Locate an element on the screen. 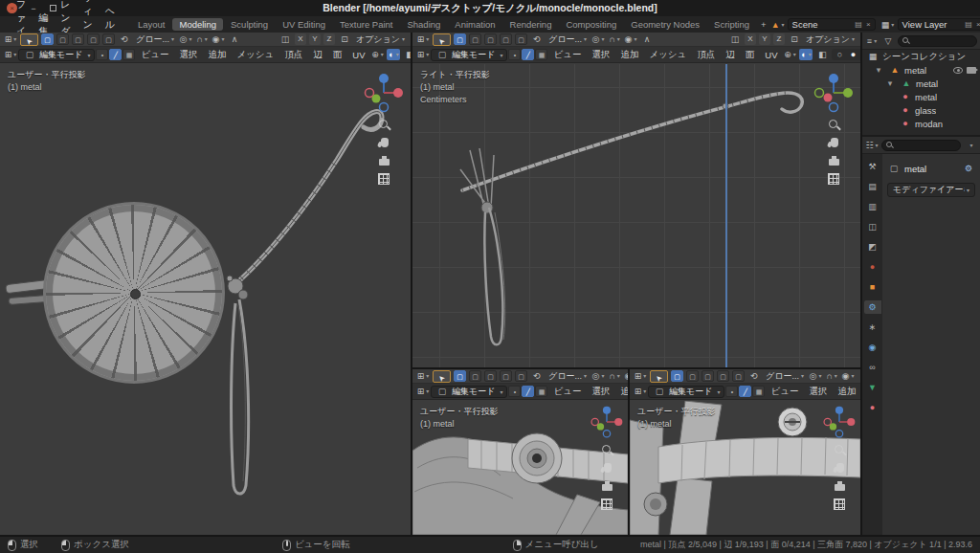 This screenshot has height=553, width=980. modifier-properties-tab: ⚙ is located at coordinates (873, 307).